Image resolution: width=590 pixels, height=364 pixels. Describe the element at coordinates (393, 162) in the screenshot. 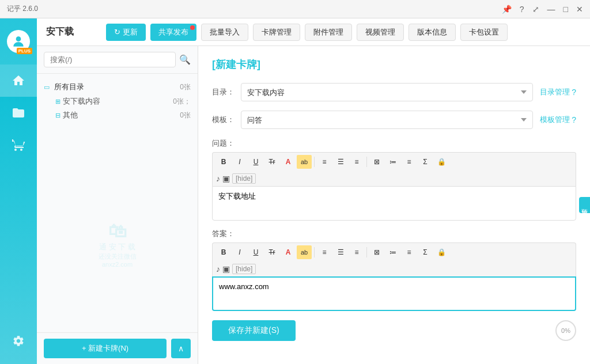

I see `q-ordered-list-button: ≔` at that location.